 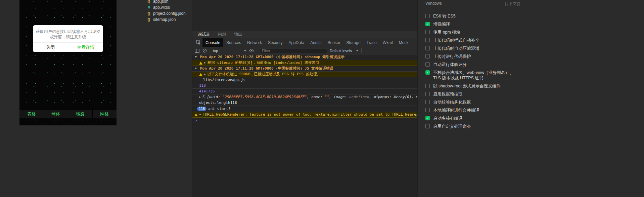 What do you see at coordinates (305, 35) in the screenshot?
I see `debugger-tabbar: 调试器问题输出` at bounding box center [305, 35].